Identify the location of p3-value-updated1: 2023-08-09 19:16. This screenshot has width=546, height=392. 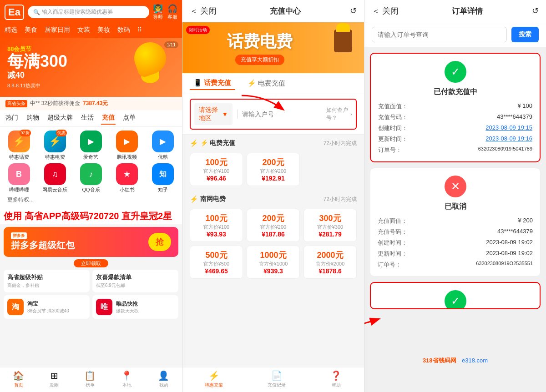
(509, 139).